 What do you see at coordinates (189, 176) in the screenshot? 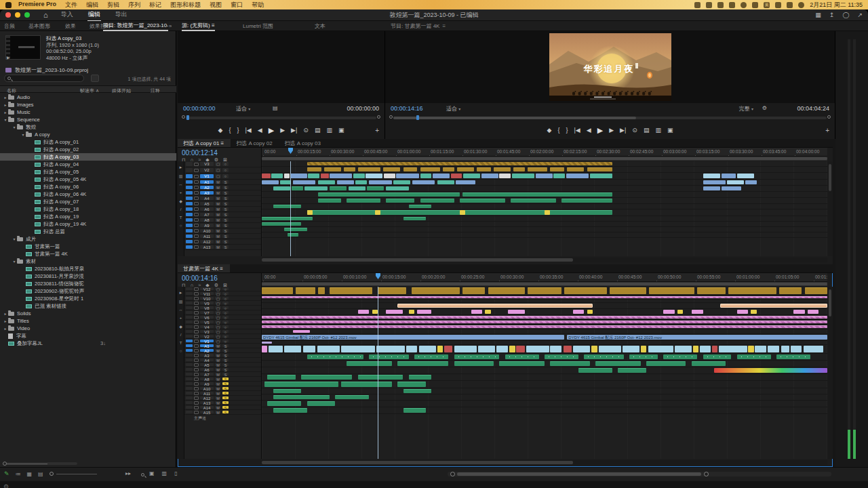
I see `source-target-V1` at bounding box center [189, 176].